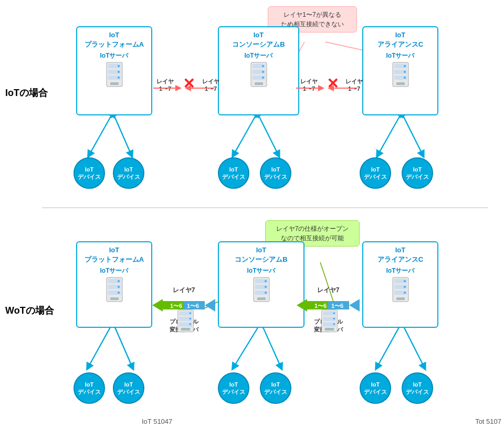  Describe the element at coordinates (114, 74) in the screenshot. I see `iot-server-a-icon` at that location.